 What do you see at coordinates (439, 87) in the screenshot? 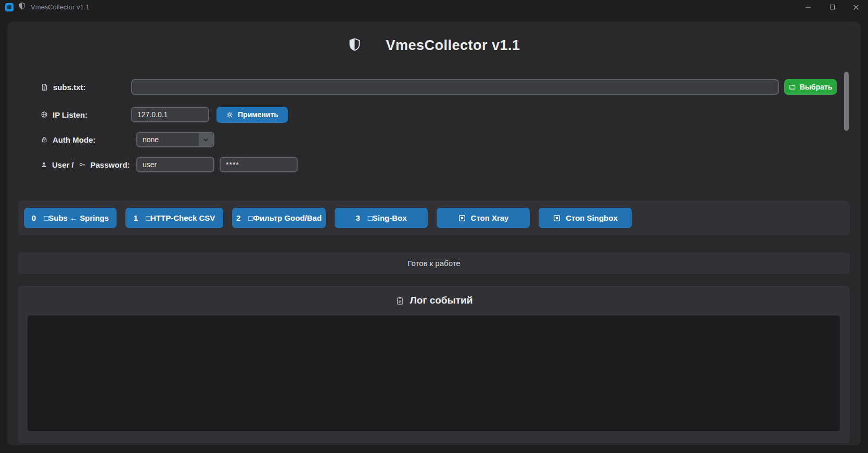
I see `subs-file-row: subs.txt: Выбрать` at bounding box center [439, 87].